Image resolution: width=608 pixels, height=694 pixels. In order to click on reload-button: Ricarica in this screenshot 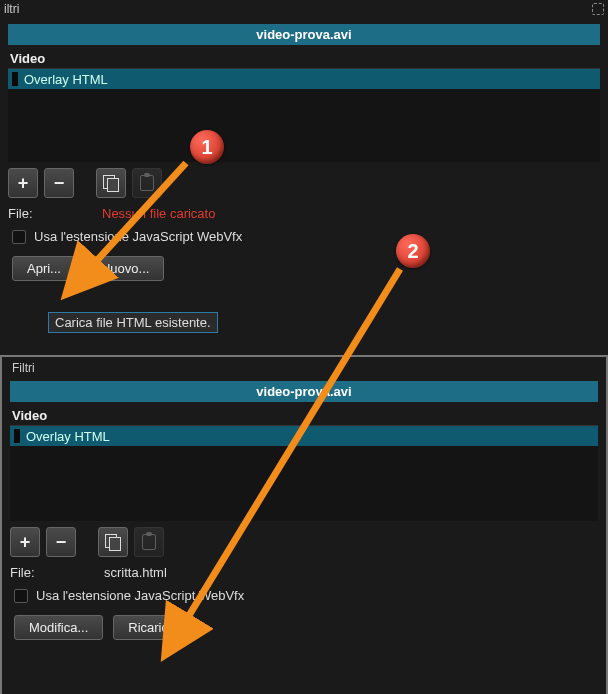, I will do `click(152, 628)`.